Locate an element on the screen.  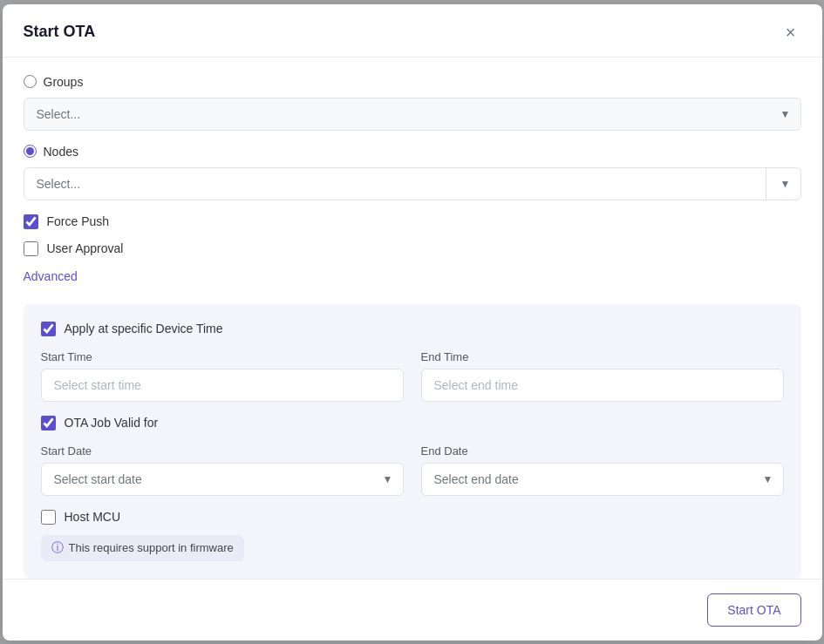
apply-device-time-checkbox is located at coordinates (49, 329).